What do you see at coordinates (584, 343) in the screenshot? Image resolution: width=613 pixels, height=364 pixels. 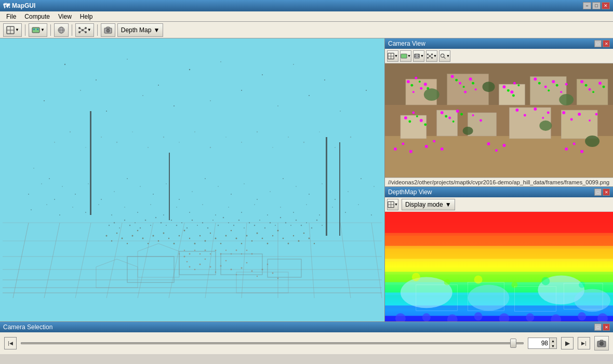 I see `cam-sel-end-btn: ▶|` at bounding box center [584, 343].